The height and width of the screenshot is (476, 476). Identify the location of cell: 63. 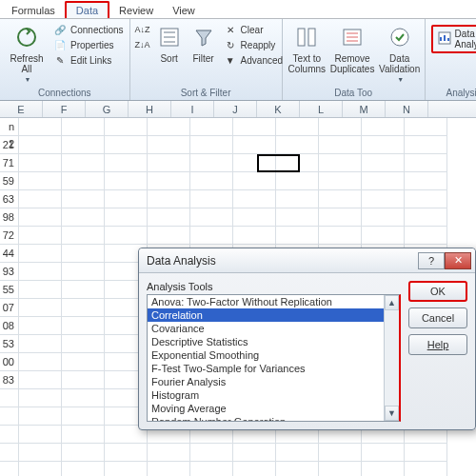
(10, 200).